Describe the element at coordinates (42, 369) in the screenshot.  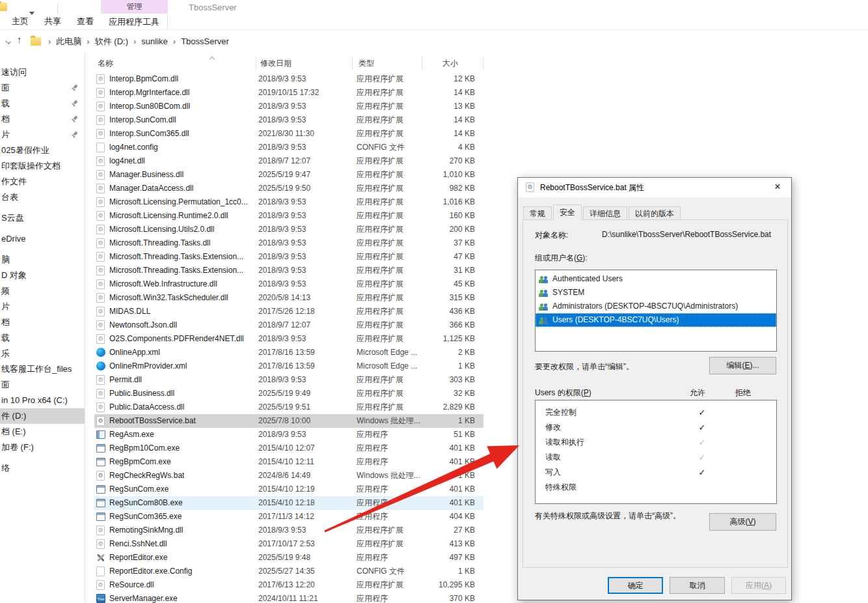
I see `sidebar-item: 线客服工作台_files` at that location.